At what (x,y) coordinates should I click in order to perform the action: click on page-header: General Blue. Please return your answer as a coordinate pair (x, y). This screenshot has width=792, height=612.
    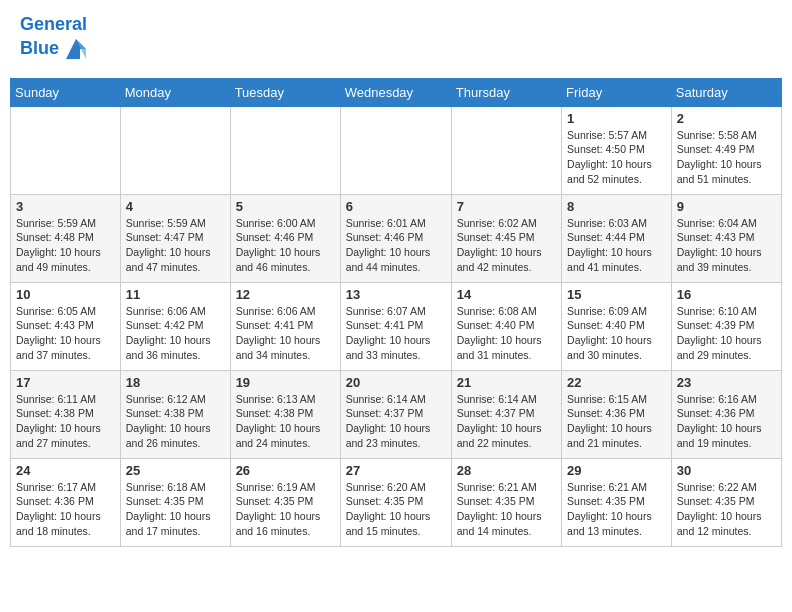
    Looking at the image, I should click on (396, 39).